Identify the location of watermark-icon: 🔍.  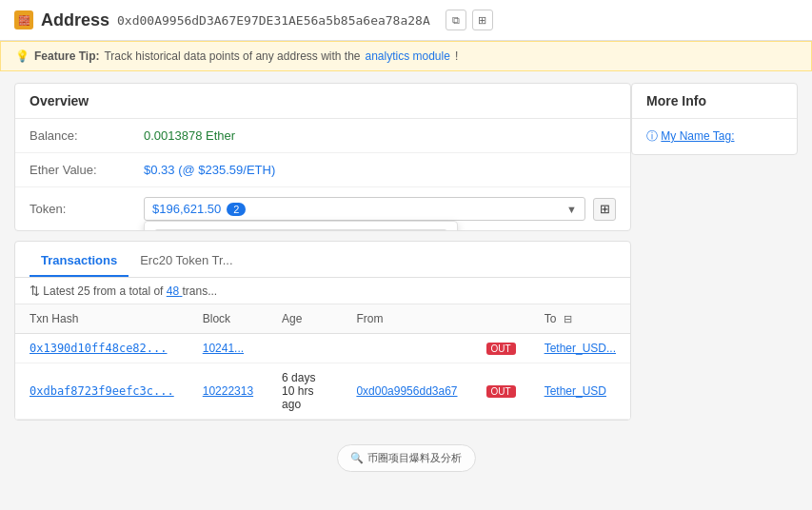
(357, 458).